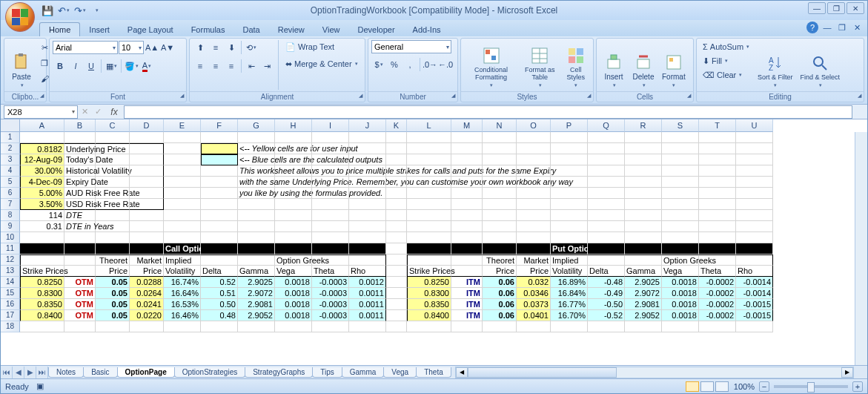 The width and height of the screenshot is (868, 394). Describe the element at coordinates (368, 183) in the screenshot. I see `cell-J5` at that location.